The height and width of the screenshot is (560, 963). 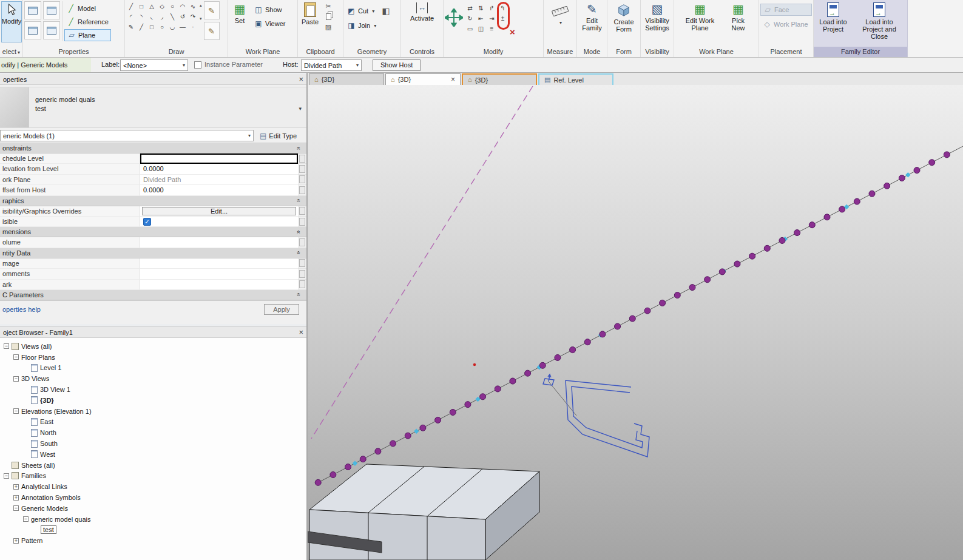 What do you see at coordinates (502, 18) in the screenshot?
I see `modify-tool-icon: ±` at bounding box center [502, 18].